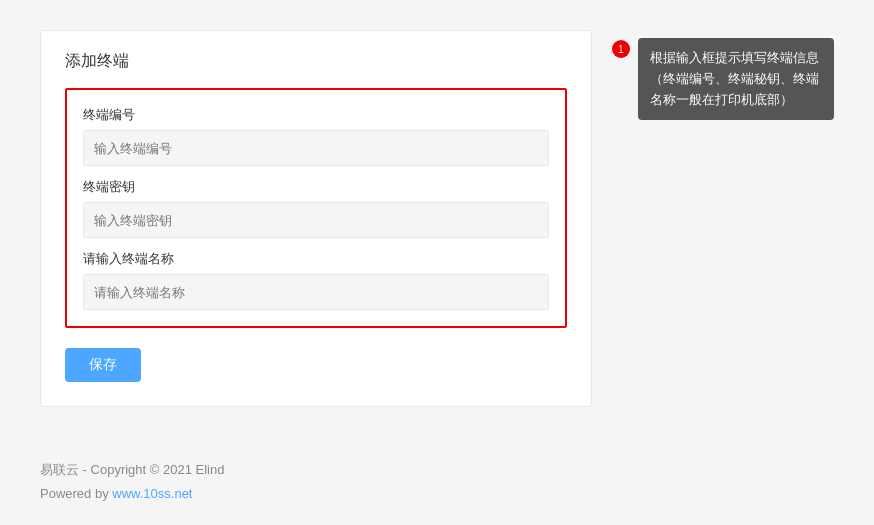 This screenshot has height=525, width=874. I want to click on powered-by-line: Powered by www.10ss.net, so click(437, 494).